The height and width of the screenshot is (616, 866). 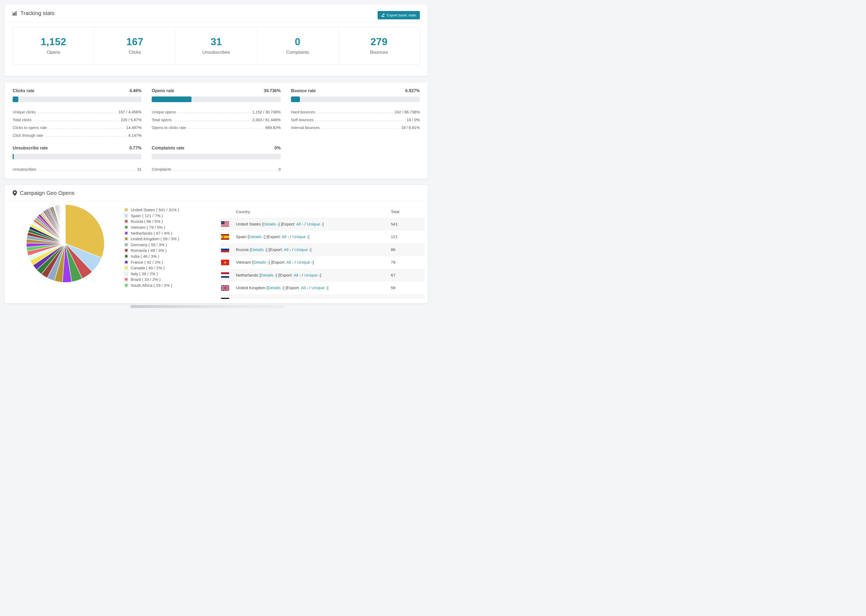 What do you see at coordinates (225, 250) in the screenshot?
I see `ru-flag-icon` at bounding box center [225, 250].